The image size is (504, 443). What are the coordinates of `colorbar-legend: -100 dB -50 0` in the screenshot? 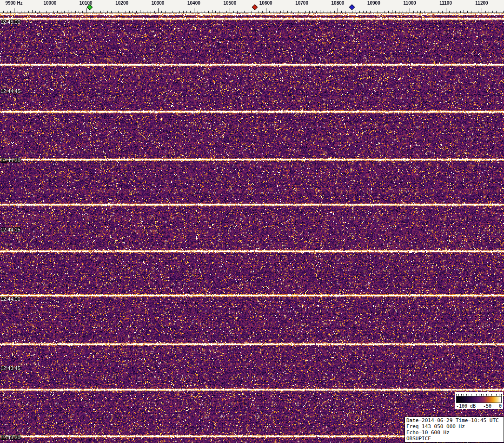 It's located at (479, 401).